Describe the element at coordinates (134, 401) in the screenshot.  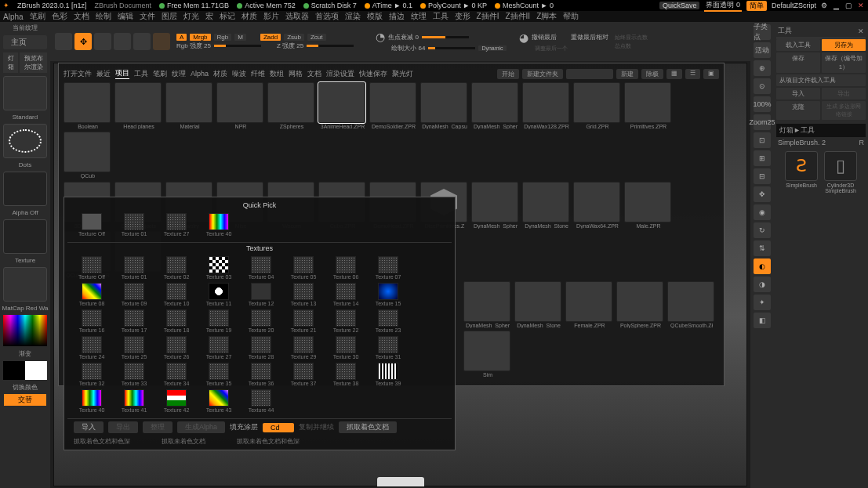
I see `texture-Texture 41: Texture 41` at that location.